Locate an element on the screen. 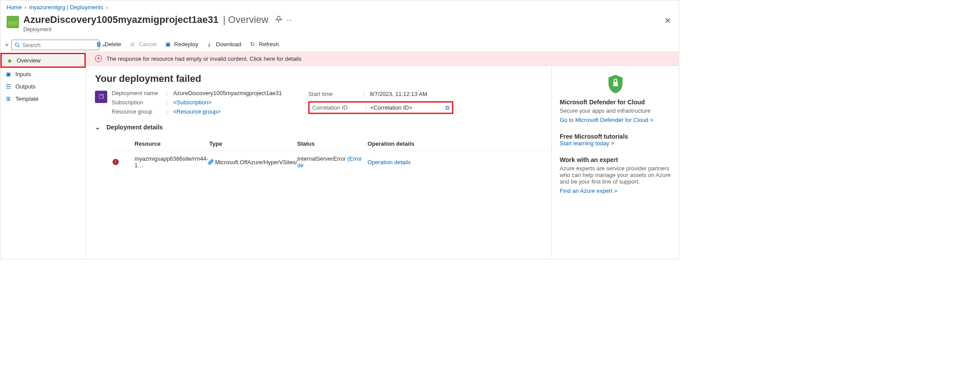  breadcrumb-home: Home is located at coordinates (14, 7).